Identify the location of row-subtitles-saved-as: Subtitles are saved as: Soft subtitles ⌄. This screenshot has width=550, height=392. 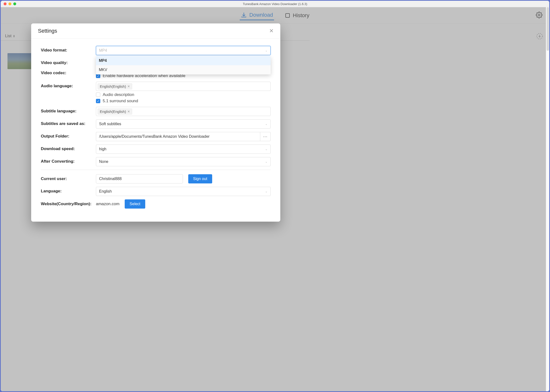
(156, 124).